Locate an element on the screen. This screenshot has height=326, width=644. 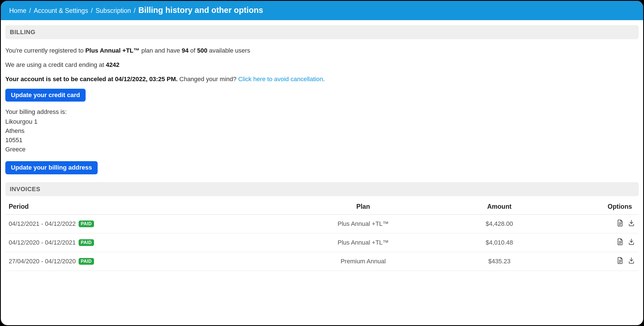
invoice-period: 04/12/2021 - 04/12/2022 is located at coordinates (42, 224).